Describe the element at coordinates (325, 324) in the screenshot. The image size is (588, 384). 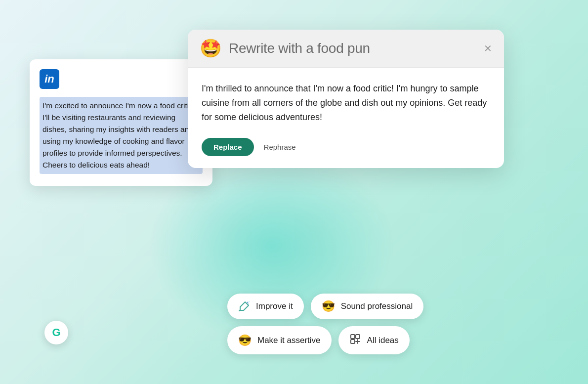
I see `chips-area: Improve it 😎 Sound professional 😎 Make i…` at that location.